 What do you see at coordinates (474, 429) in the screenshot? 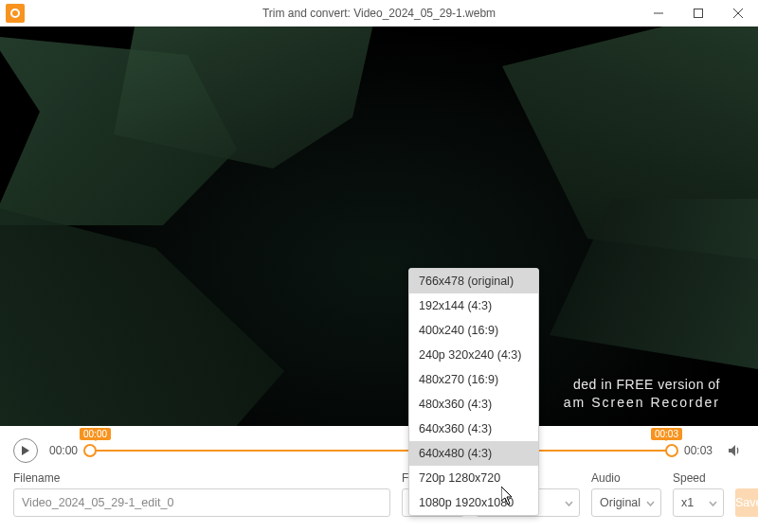
I see `resolution-option: 640x360 (4:3)` at bounding box center [474, 429].